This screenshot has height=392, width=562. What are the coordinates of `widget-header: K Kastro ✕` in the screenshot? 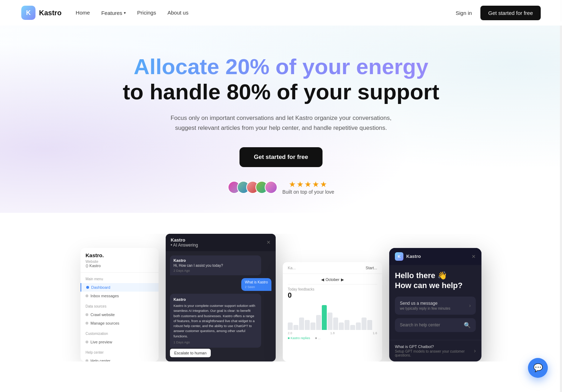 It's located at (435, 256).